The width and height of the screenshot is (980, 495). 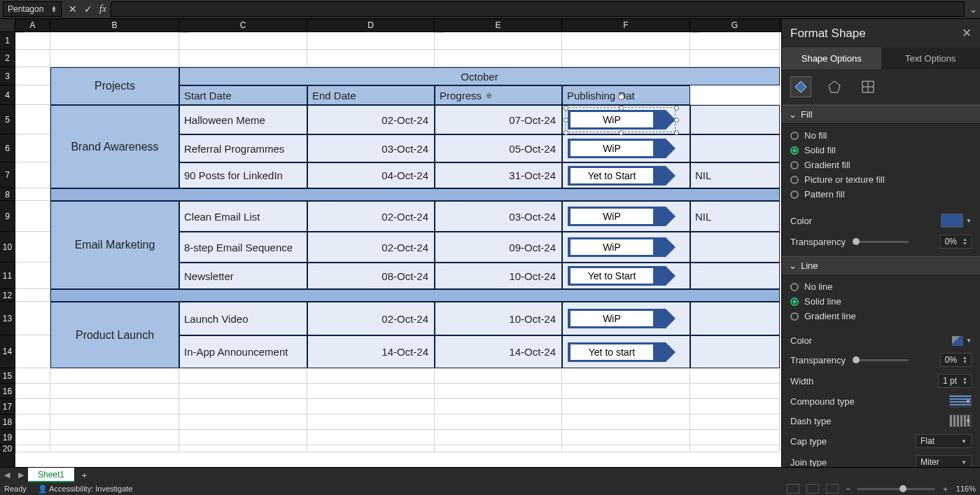 I want to click on fill-radio: No fill, so click(x=881, y=136).